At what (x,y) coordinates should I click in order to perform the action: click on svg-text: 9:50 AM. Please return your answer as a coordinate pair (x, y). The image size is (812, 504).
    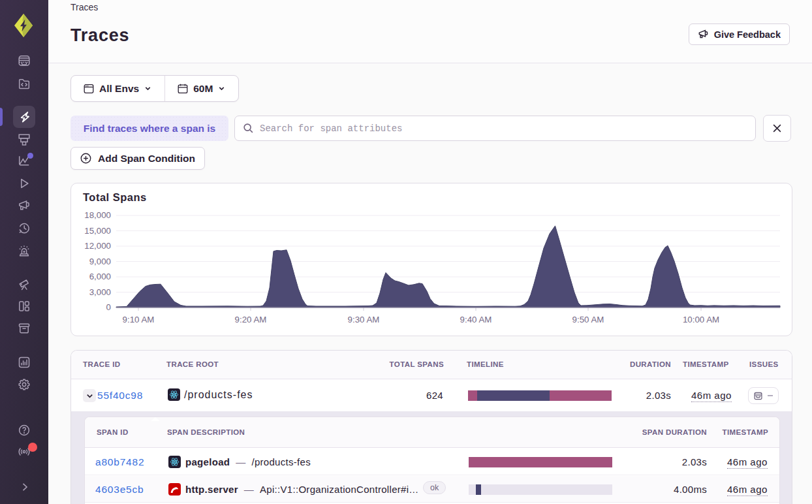
    Looking at the image, I should click on (589, 320).